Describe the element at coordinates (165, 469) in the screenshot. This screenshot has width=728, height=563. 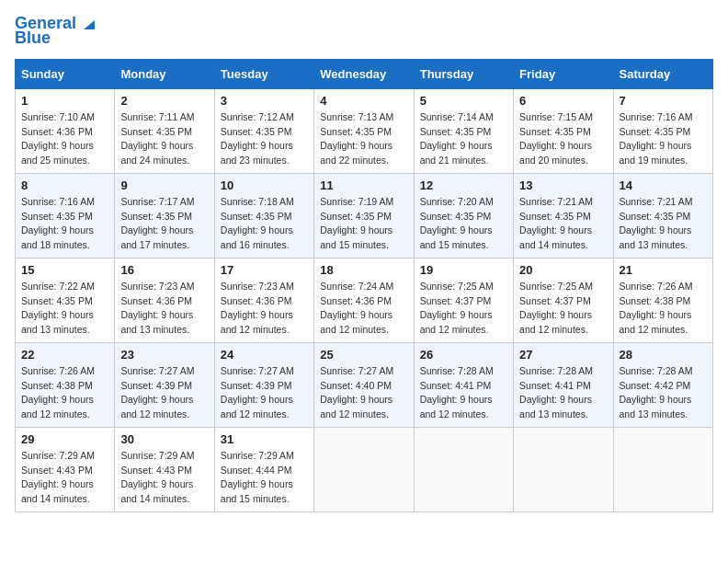
I see `calendar-cell: 30 Sunrise: 7:29 AM Sunset: 4:43 PM Dayl…` at that location.